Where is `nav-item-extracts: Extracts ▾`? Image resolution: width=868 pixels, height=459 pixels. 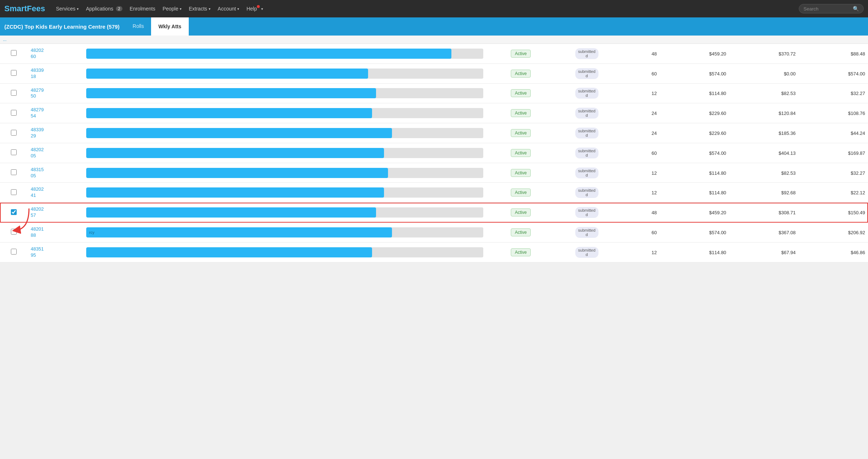
nav-item-extracts: Extracts ▾ is located at coordinates (200, 9).